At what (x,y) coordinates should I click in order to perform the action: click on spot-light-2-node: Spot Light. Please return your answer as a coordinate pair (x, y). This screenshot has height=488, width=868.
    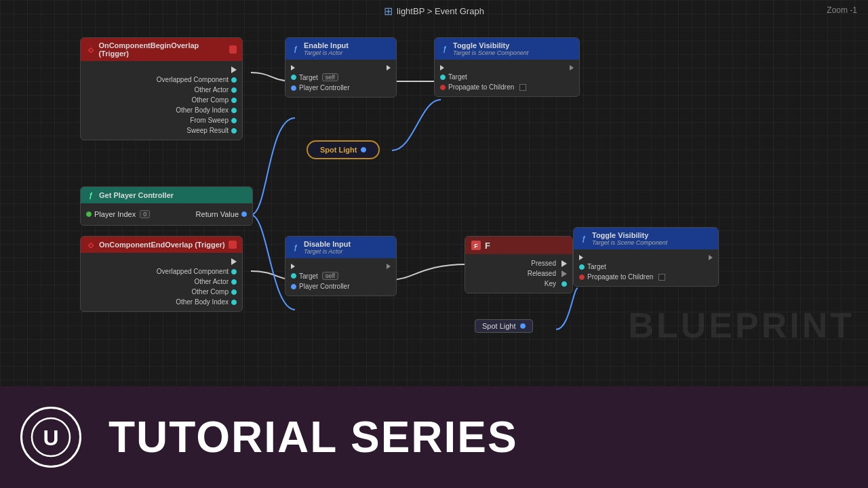
    Looking at the image, I should click on (504, 326).